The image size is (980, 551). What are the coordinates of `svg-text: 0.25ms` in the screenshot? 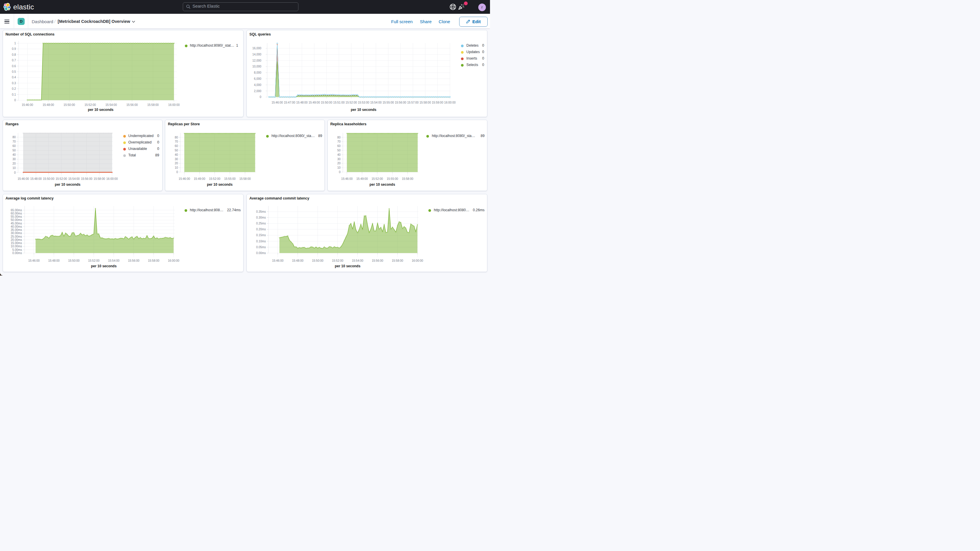 It's located at (261, 223).